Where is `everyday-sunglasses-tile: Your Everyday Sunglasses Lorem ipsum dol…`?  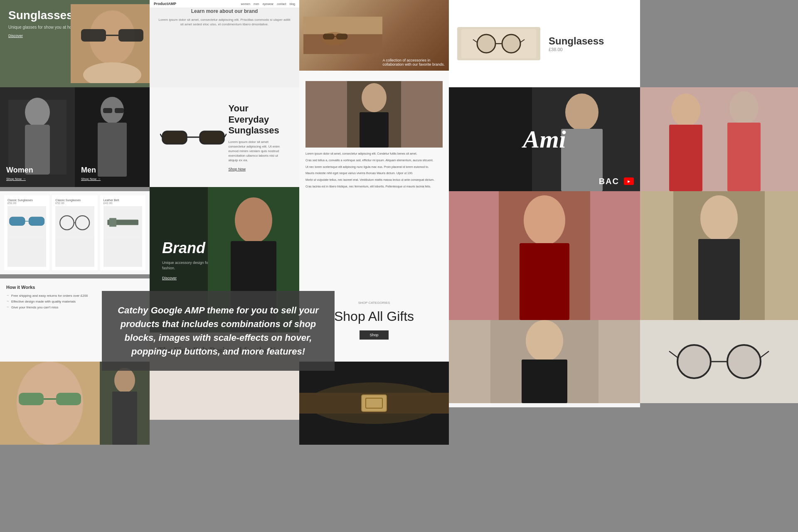 everyday-sunglasses-tile: Your Everyday Sunglasses Lorem ipsum dol… is located at coordinates (224, 137).